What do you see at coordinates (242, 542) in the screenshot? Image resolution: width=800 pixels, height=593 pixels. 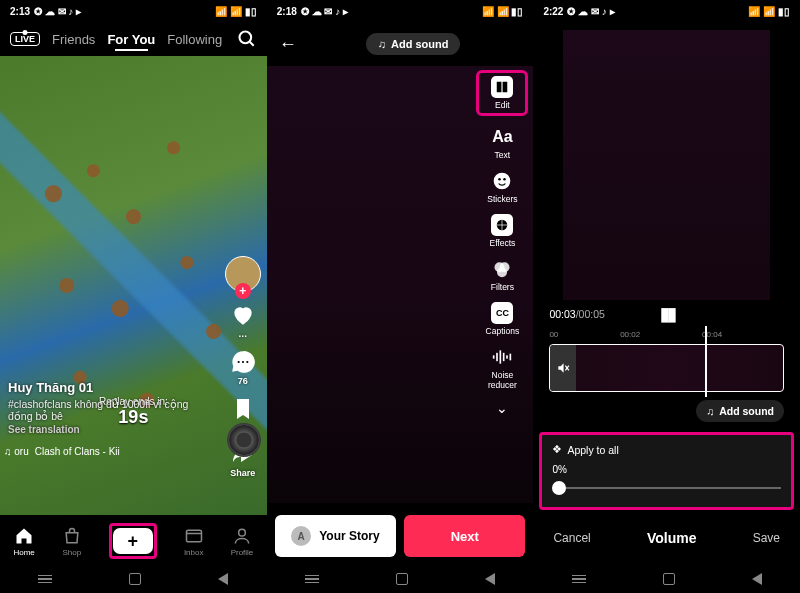 I see `tab-profile: Profile` at bounding box center [242, 542].